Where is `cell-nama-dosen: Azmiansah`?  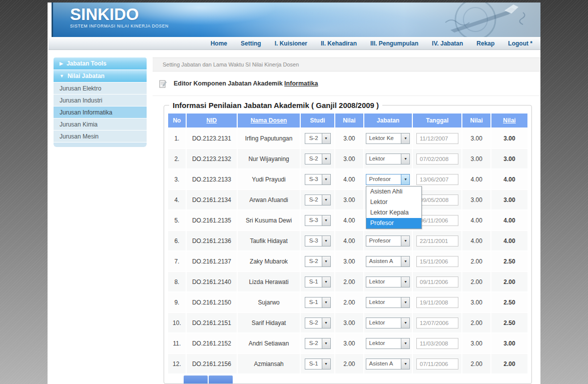
cell-nama-dosen: Azmiansah is located at coordinates (269, 364).